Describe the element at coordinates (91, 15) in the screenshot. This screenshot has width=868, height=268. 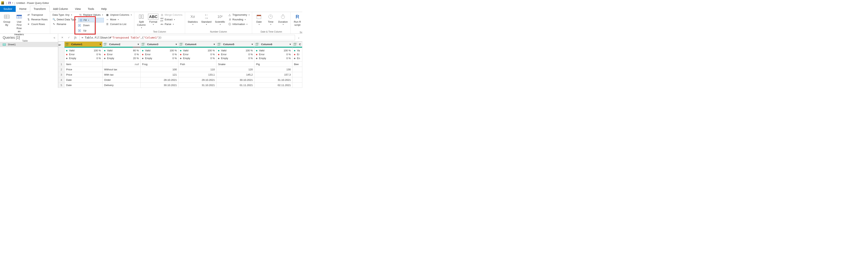
I see `replace-values-button: ½Replace Values▾` at that location.